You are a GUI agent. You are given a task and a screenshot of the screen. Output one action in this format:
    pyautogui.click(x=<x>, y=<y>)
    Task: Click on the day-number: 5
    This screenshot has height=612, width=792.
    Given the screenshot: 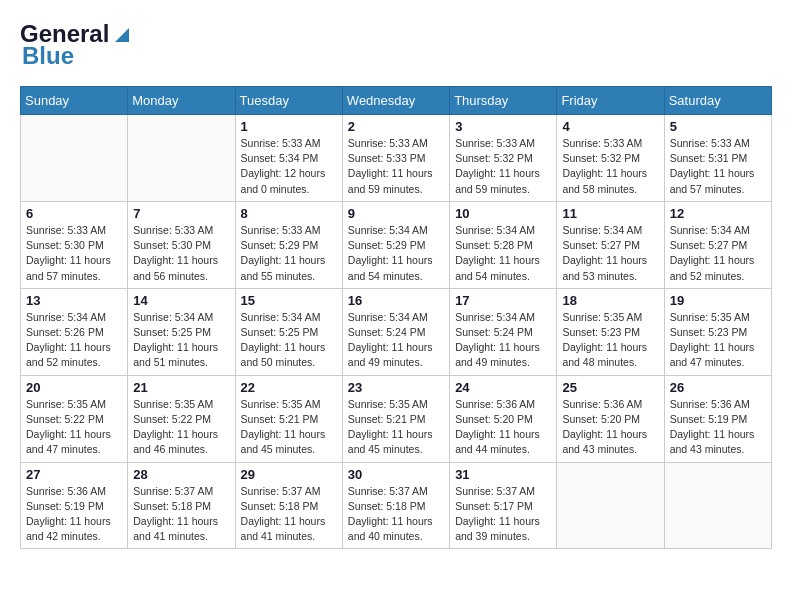 What is the action you would take?
    pyautogui.click(x=718, y=126)
    